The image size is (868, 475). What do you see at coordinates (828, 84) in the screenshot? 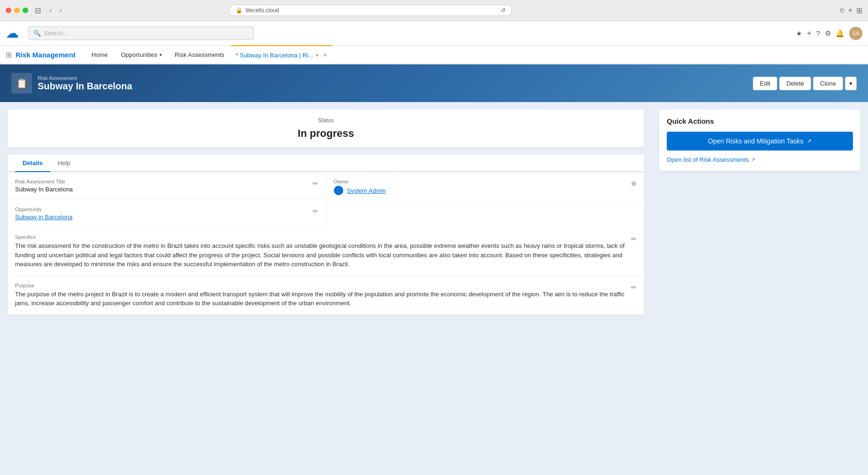
I see `clone-button: Clone` at bounding box center [828, 84].